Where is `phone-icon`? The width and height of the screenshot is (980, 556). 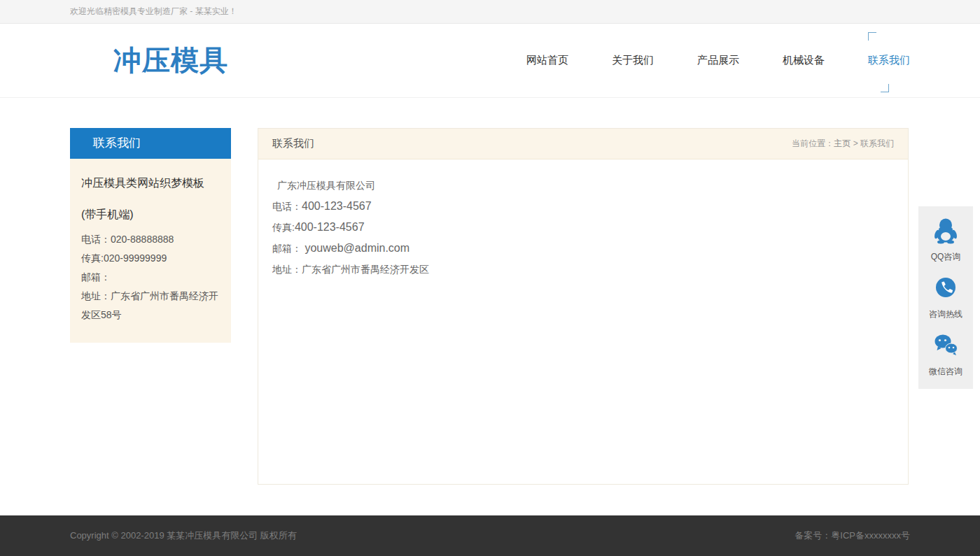
phone-icon is located at coordinates (946, 287).